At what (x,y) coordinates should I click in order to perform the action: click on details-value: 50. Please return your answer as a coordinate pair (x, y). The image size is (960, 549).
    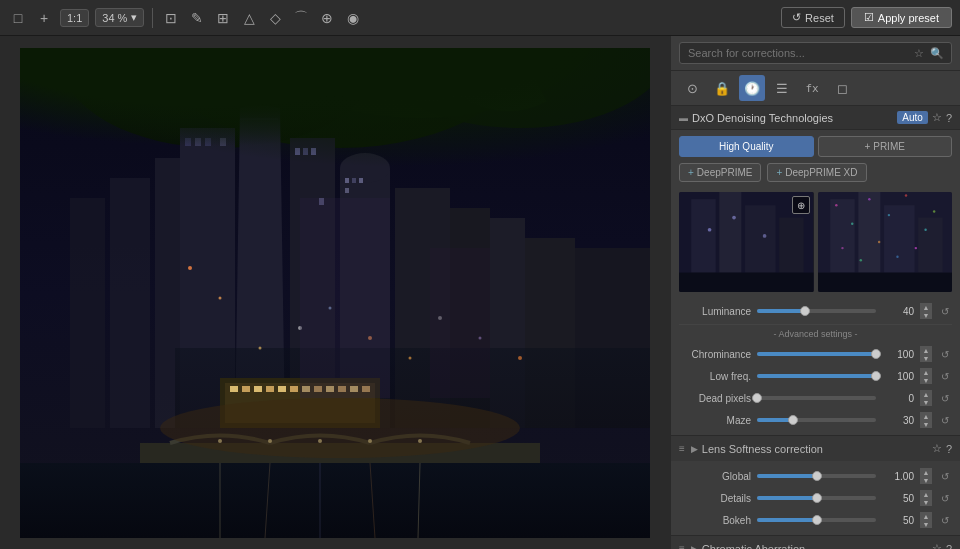
    Looking at the image, I should click on (898, 498).